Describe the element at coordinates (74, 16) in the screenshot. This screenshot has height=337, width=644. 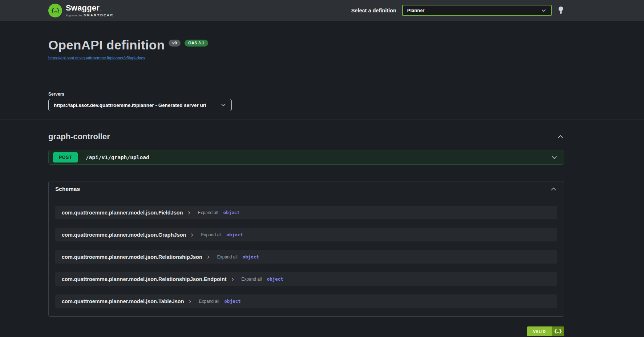
I see `tagline-prefix: Supported by` at that location.